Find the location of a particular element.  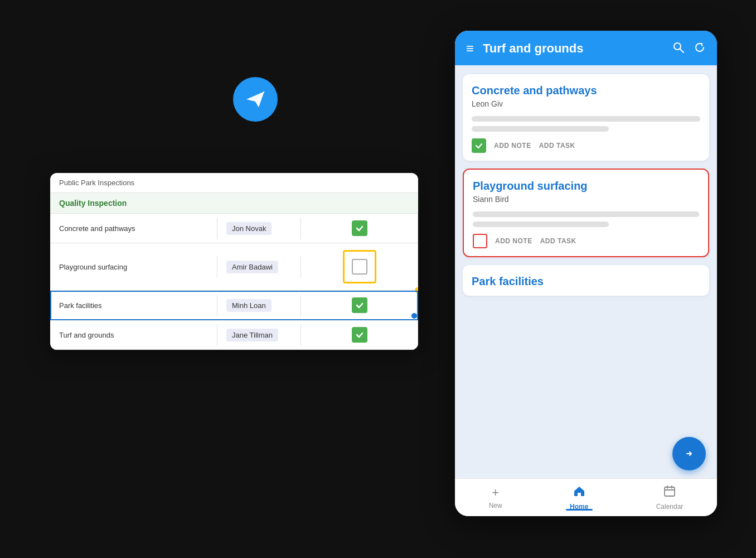

card-title: Playground surfacing is located at coordinates (586, 186).